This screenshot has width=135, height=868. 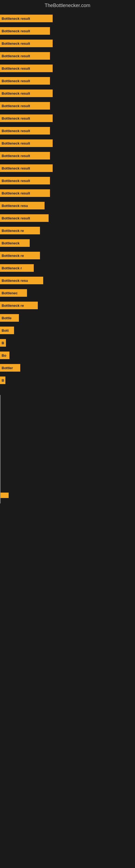 I want to click on result-bar: Bottle, so click(x=9, y=318).